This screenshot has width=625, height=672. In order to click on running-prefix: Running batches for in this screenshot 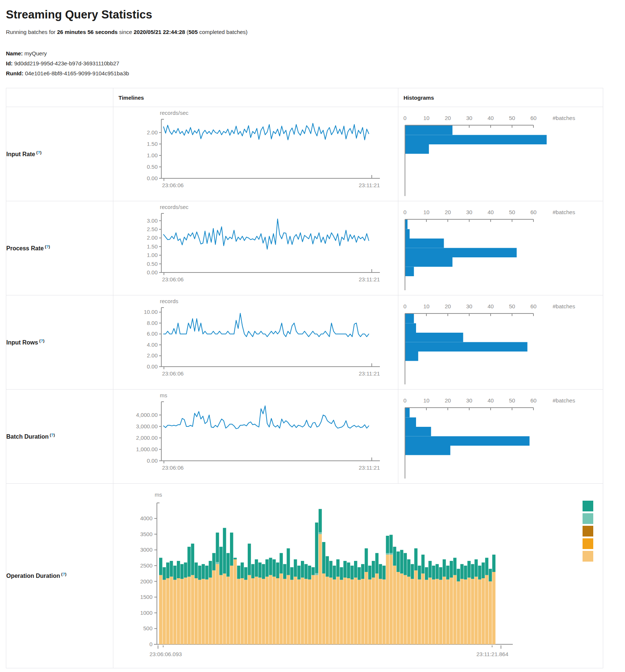, I will do `click(31, 32)`.